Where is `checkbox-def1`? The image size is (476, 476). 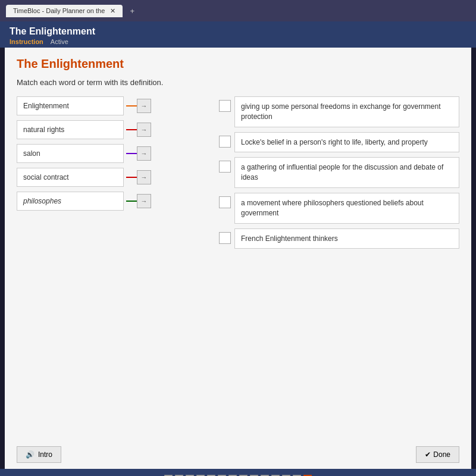
checkbox-def1 is located at coordinates (225, 106).